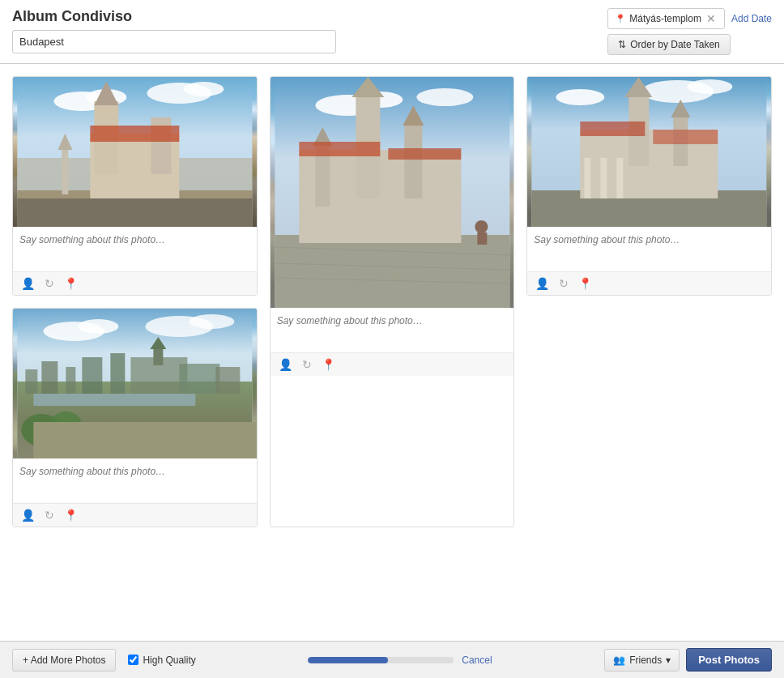  I want to click on location-pin-icon-3: 📍, so click(329, 365).